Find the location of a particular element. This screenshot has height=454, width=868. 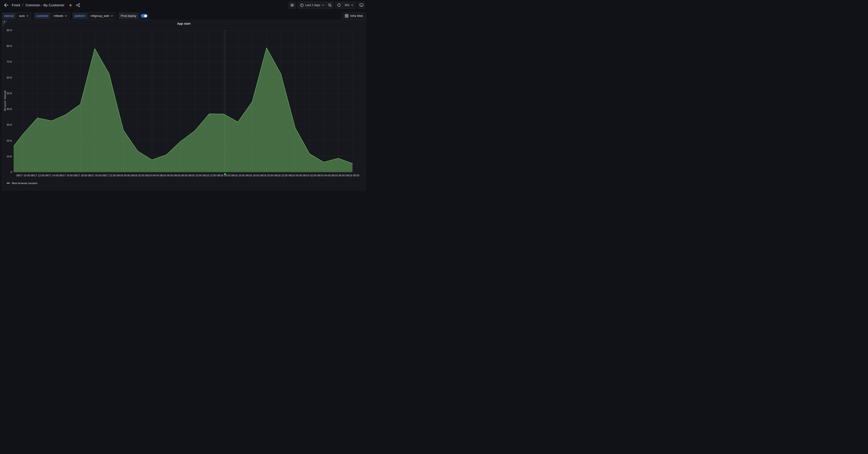

x-tick-label: 08/17 10:00 is located at coordinates (23, 175).